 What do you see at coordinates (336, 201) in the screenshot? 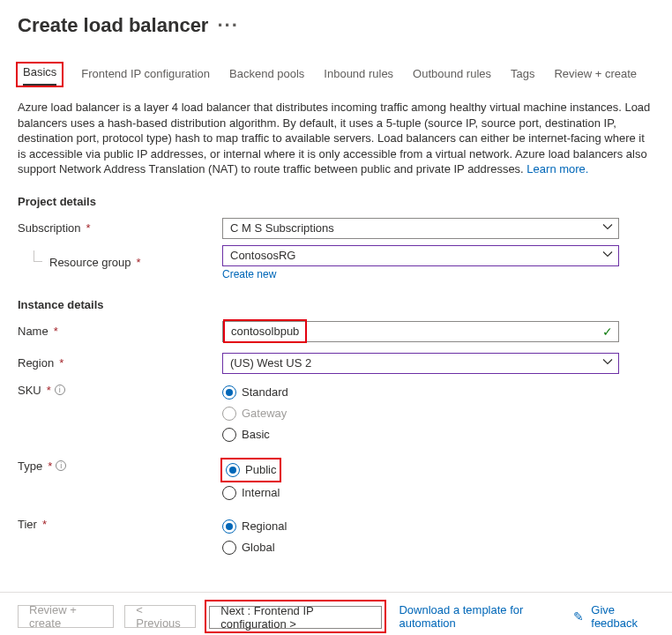
I see `project-details-heading: Project details` at bounding box center [336, 201].